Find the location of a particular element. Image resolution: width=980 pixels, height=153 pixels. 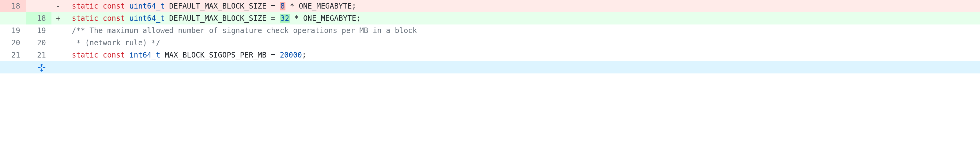

new-line-number: 21 is located at coordinates (39, 55).